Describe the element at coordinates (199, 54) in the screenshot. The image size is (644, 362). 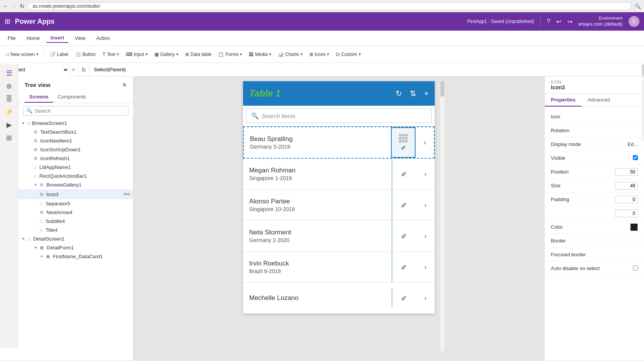
I see `data-table-button: ⊞ Data table` at that location.